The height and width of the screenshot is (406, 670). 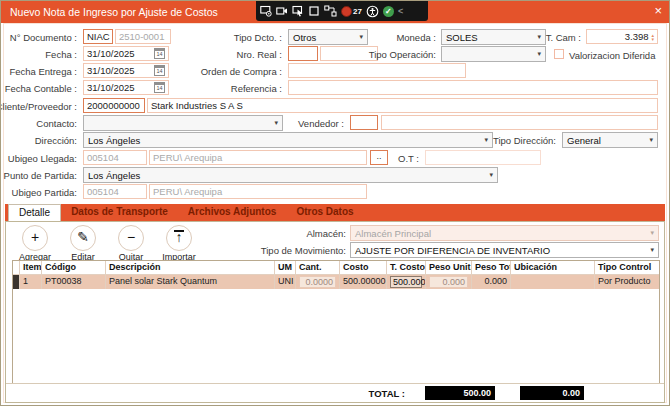 I want to click on chevron-down-icon: ▾, so click(x=652, y=250).